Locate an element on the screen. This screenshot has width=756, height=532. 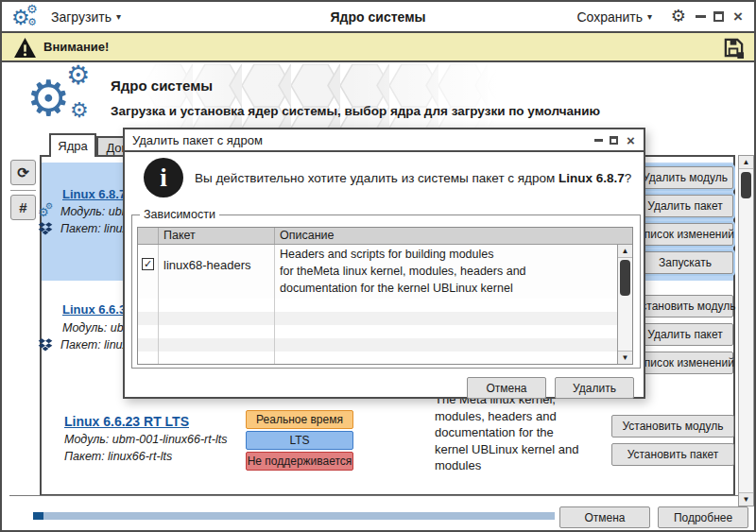
minimize-button is located at coordinates (700, 17).